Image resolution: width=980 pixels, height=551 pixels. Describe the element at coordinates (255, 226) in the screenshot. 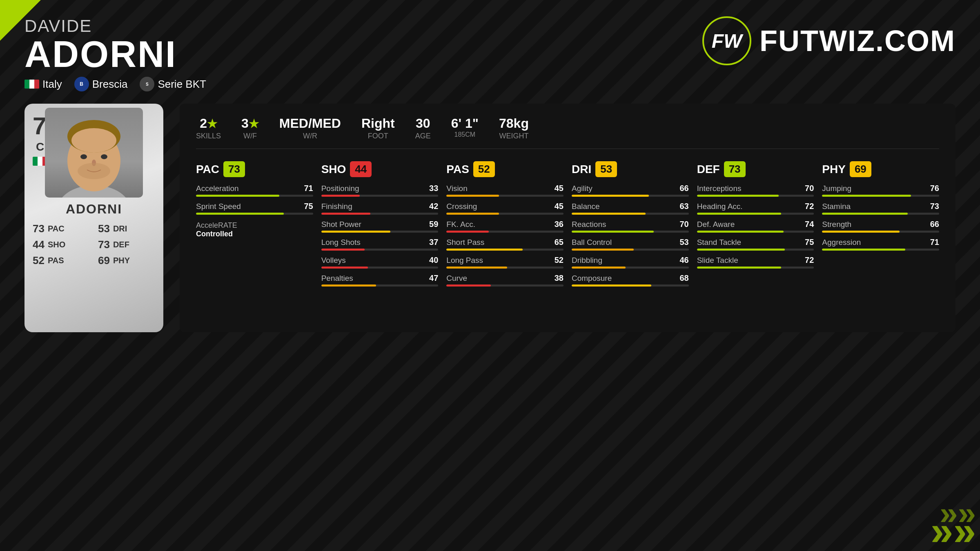

I see `stat-category-pac: PAC73Acceleration71Sprint Speed75AcceleR…` at that location.